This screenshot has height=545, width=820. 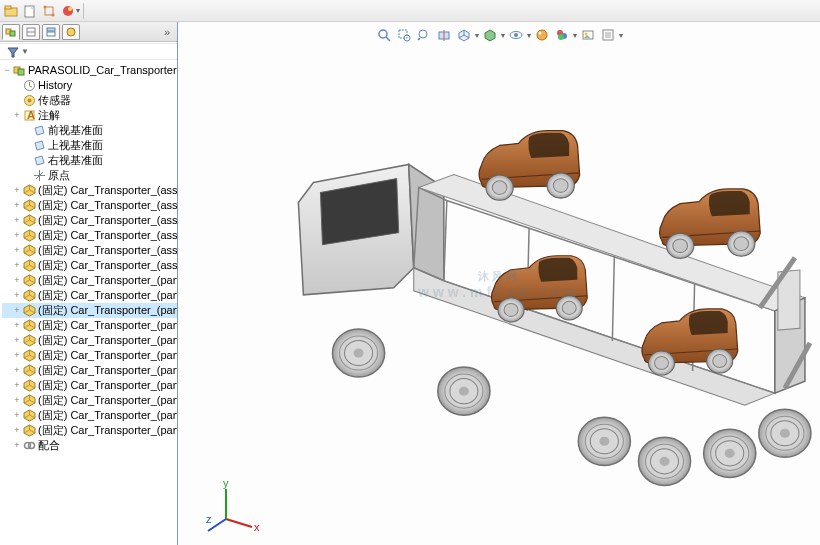 What do you see at coordinates (90, 400) in the screenshot?
I see `tree-item: +(固定) Car_Transporter_(part30)<6` at bounding box center [90, 400].